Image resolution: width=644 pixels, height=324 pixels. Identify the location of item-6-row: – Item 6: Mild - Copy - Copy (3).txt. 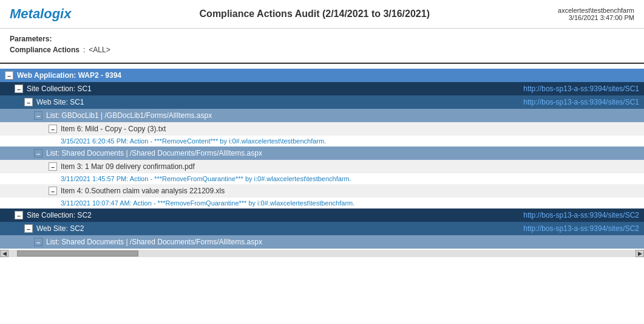
(322, 129).